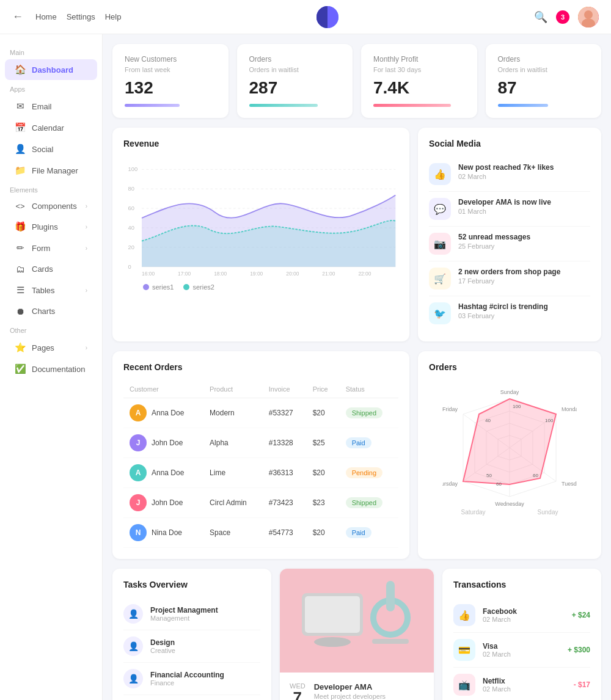 This screenshot has height=700, width=611. Describe the element at coordinates (51, 106) in the screenshot. I see `sidebar-item-email: ✉ Email` at that location.